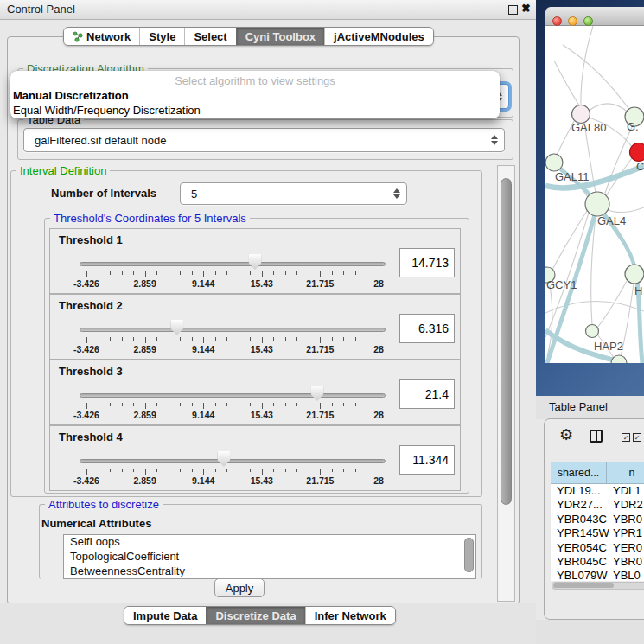 The width and height of the screenshot is (644, 644). I want to click on network-window-titlebar, so click(595, 16).